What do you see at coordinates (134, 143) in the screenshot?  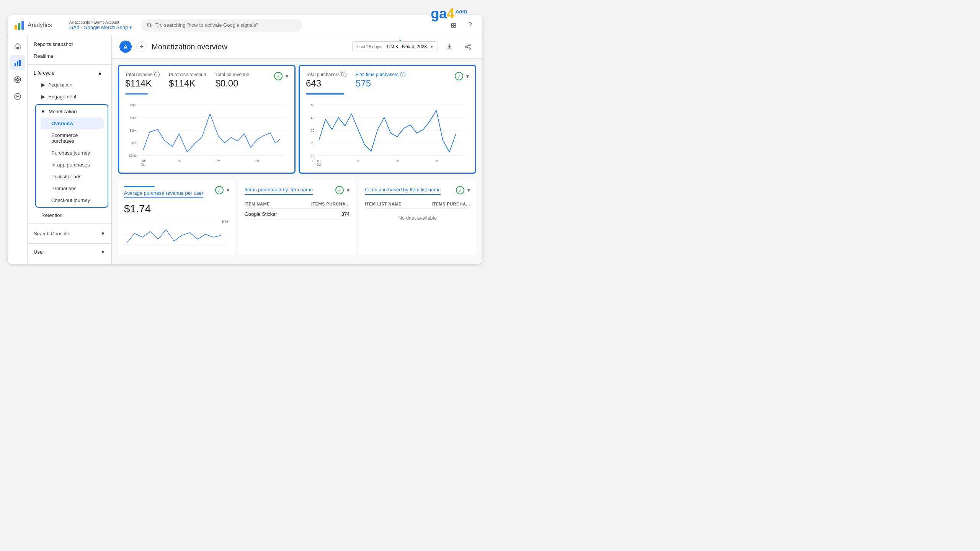 I see `svg-text: $5K` at bounding box center [134, 143].